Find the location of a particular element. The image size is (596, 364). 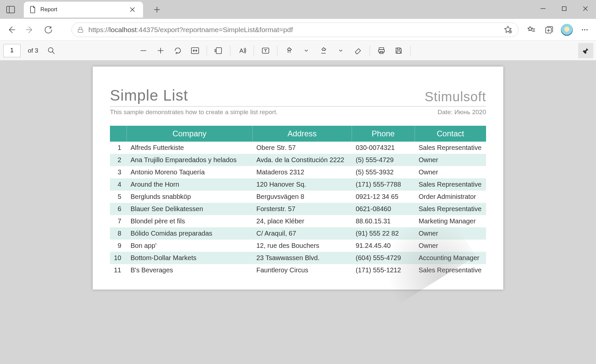

fit-width-icon is located at coordinates (195, 51).